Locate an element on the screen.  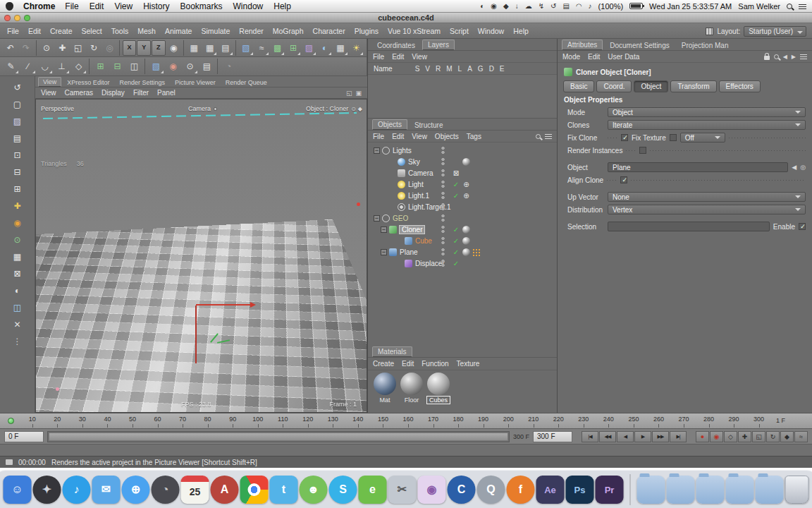
app-menu-item: Simulate is located at coordinates (216, 31).